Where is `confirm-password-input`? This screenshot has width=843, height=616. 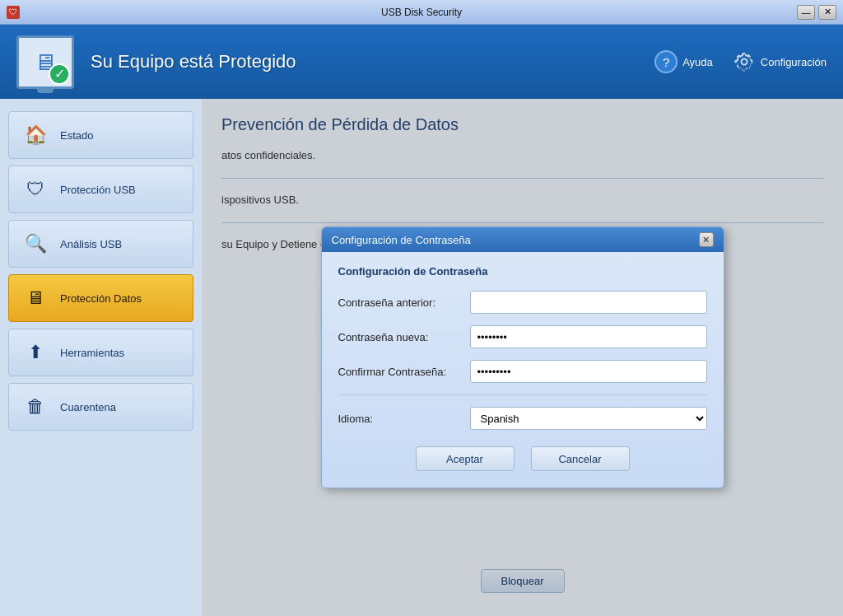
confirm-password-input is located at coordinates (589, 371).